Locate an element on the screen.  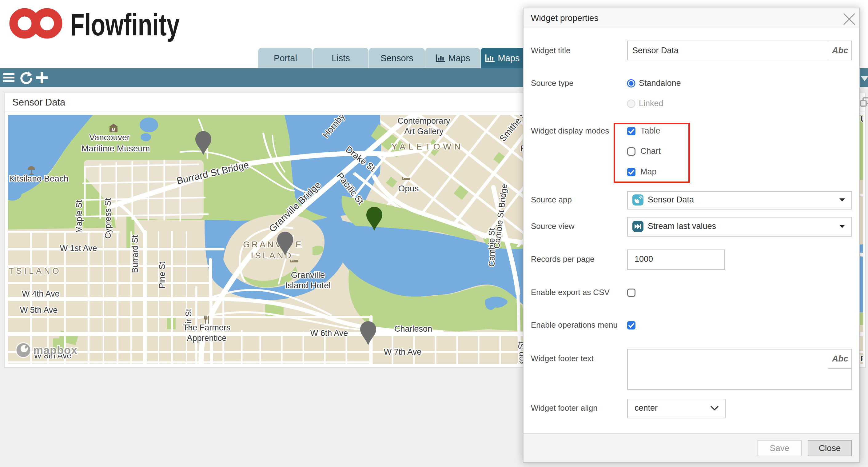
svg-text: YALETOWN is located at coordinates (428, 147).